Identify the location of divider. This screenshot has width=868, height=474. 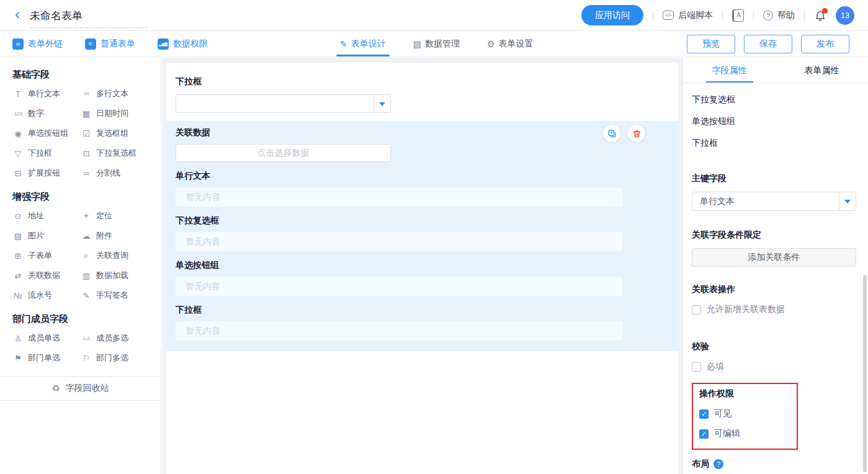
(804, 16).